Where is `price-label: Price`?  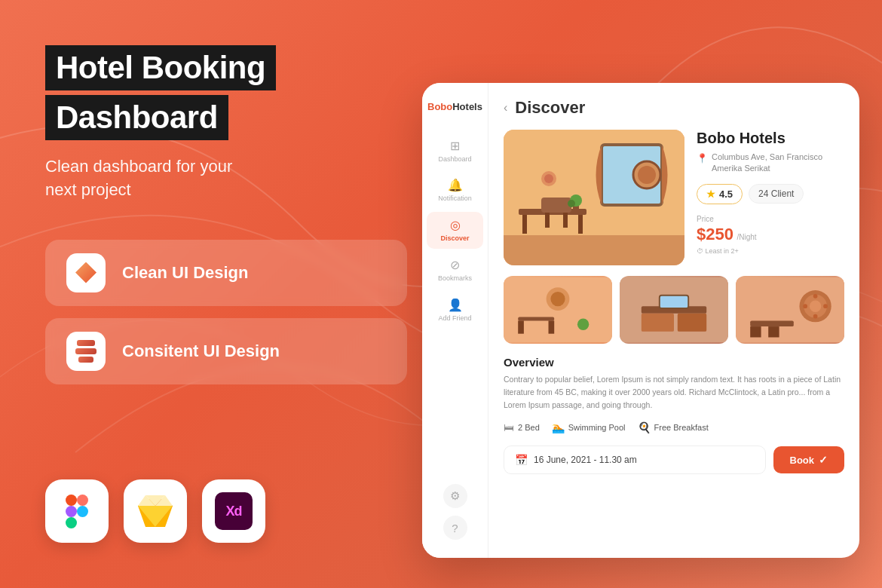
price-label: Price is located at coordinates (770, 219).